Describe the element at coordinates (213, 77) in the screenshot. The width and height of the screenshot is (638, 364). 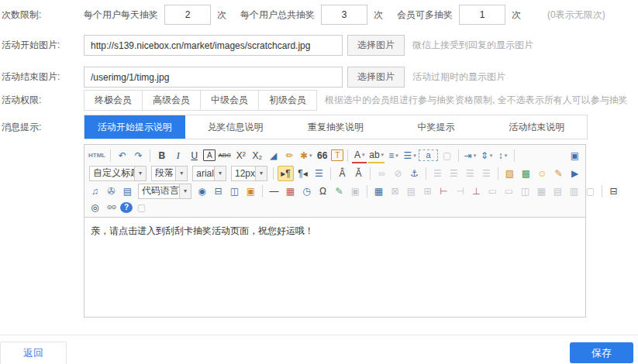
I see `end-image-input` at that location.